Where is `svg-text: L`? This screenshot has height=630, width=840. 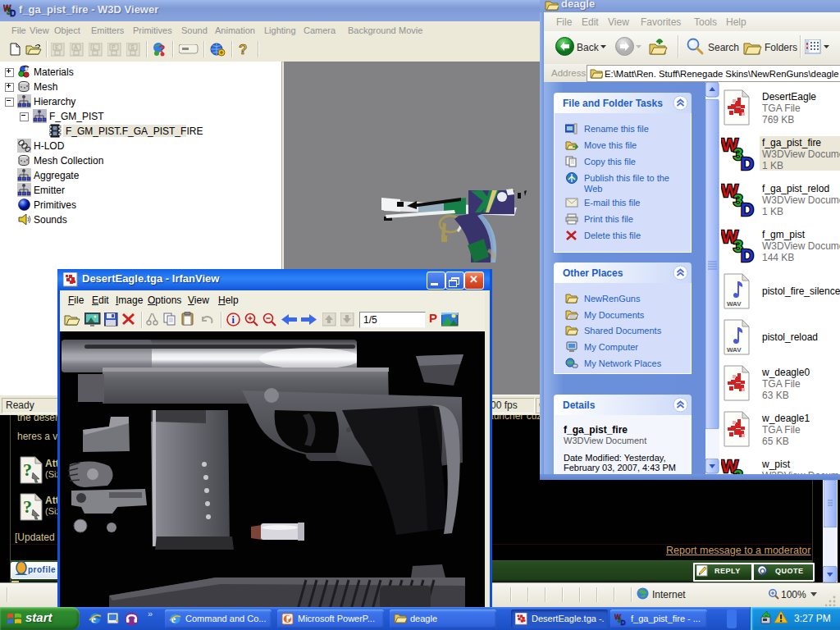 svg-text: L is located at coordinates (94, 48).